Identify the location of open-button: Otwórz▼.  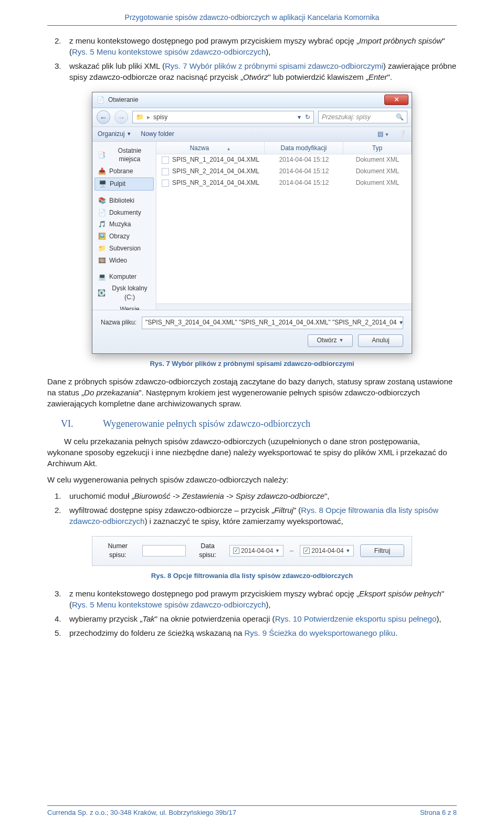
(330, 341).